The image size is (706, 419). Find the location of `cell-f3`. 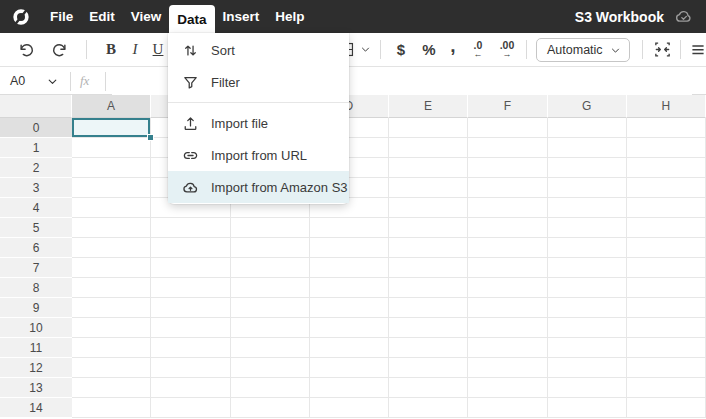

cell-f3 is located at coordinates (508, 188).